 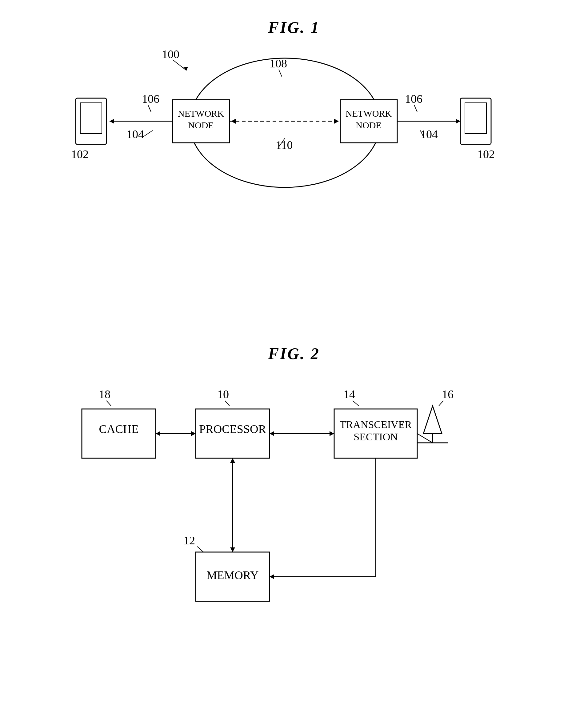 What do you see at coordinates (135, 134) in the screenshot?
I see `ref-104a: 104` at bounding box center [135, 134].